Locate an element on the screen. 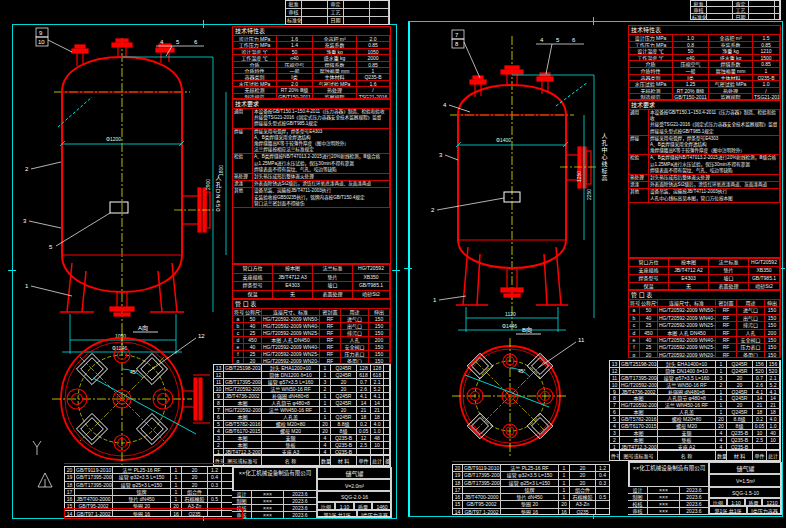  table-cell: 9 is located at coordinates (615, 392).